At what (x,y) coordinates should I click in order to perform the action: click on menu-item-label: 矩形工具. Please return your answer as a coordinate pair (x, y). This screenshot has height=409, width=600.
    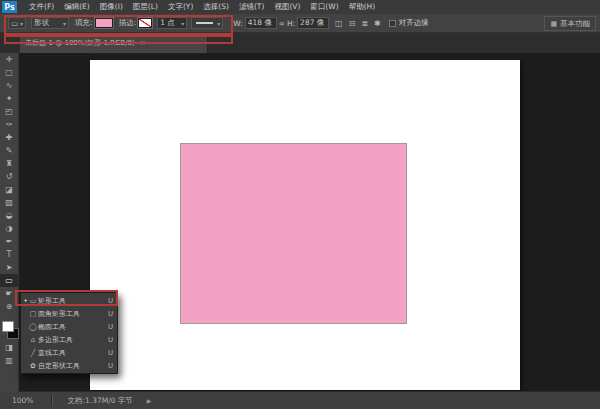
    Looking at the image, I should click on (72, 301).